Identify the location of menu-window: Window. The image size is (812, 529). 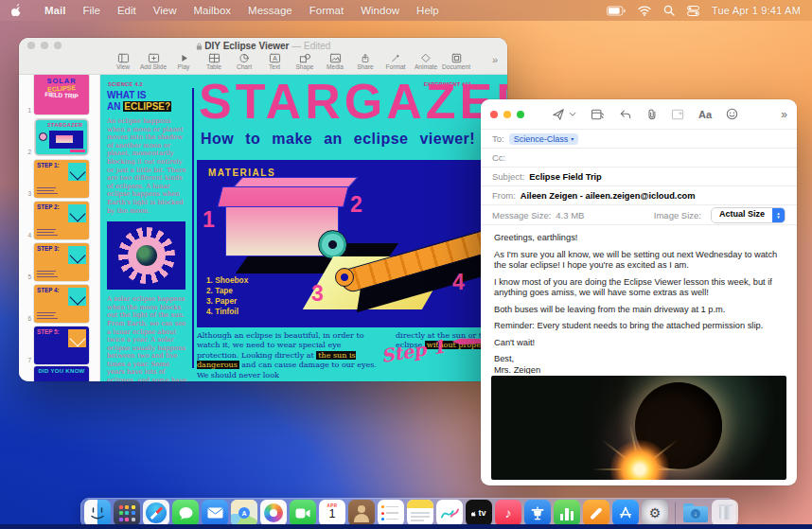
(380, 10).